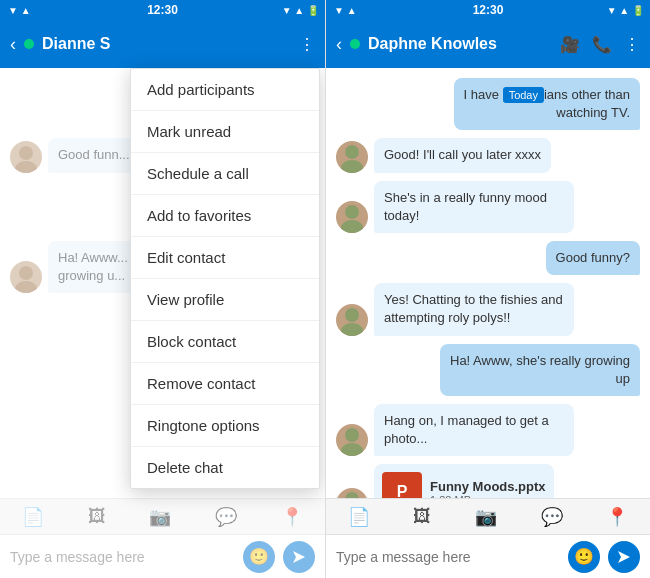 Image resolution: width=650 pixels, height=578 pixels. What do you see at coordinates (162, 10) in the screenshot?
I see `left-status-bar: ▼ ▲ 12:30 ▼ ▲ 🔋` at bounding box center [162, 10].